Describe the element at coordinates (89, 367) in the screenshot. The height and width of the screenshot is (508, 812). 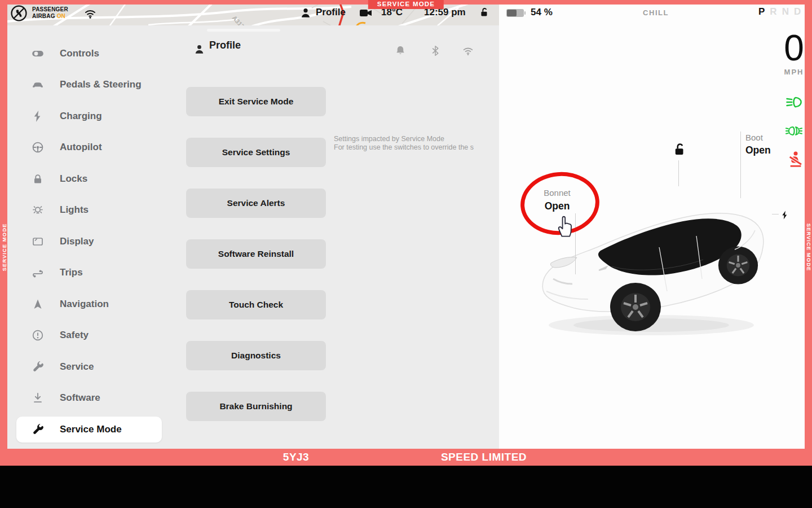
I see `sidebar-item-service: Service` at that location.